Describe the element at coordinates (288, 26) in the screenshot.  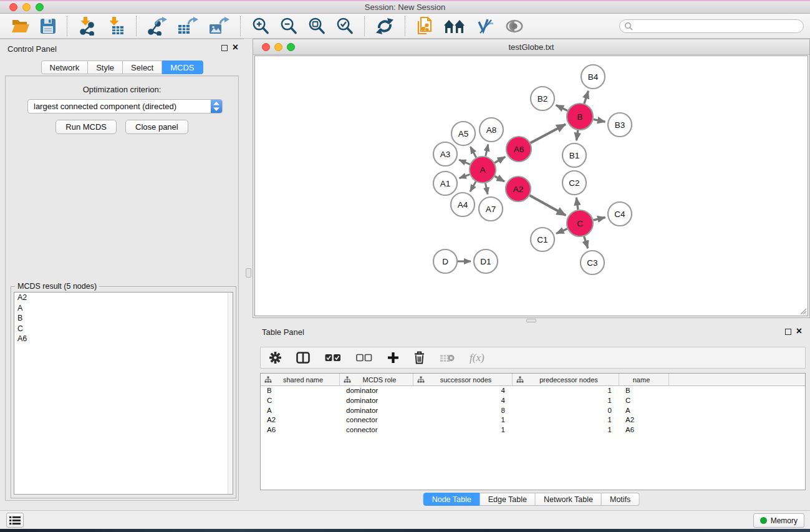
I see `zoom-out-icon` at that location.